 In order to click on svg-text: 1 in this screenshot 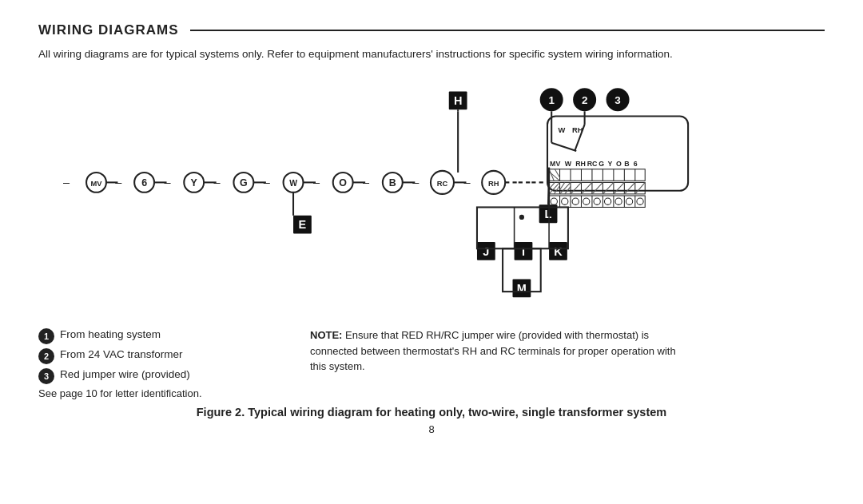, I will do `click(551, 101)`.